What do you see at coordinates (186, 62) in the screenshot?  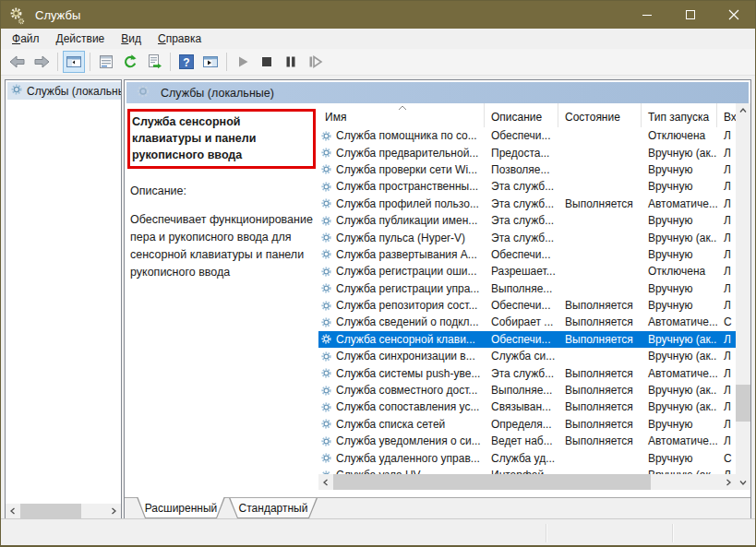 I see `help-button: ?` at bounding box center [186, 62].